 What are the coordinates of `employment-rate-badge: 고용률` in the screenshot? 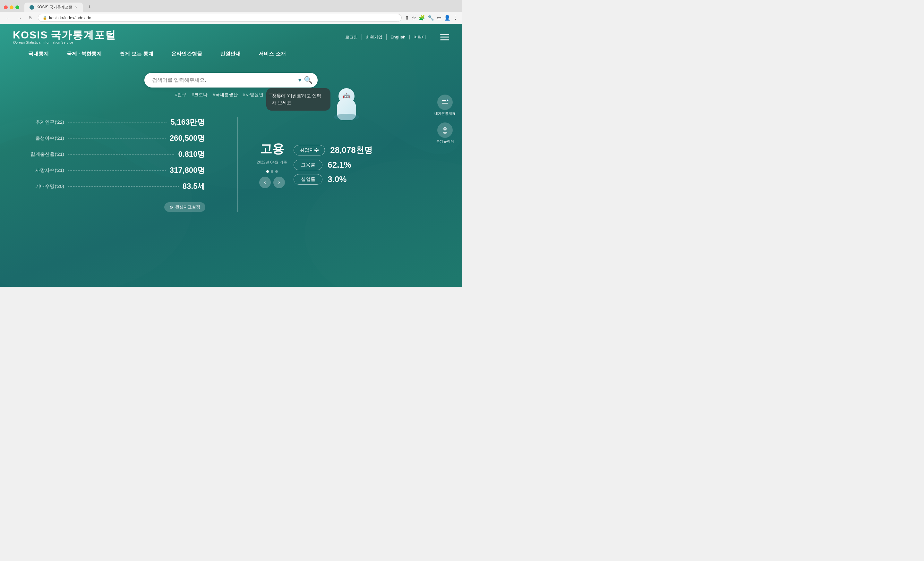 It's located at (308, 165).